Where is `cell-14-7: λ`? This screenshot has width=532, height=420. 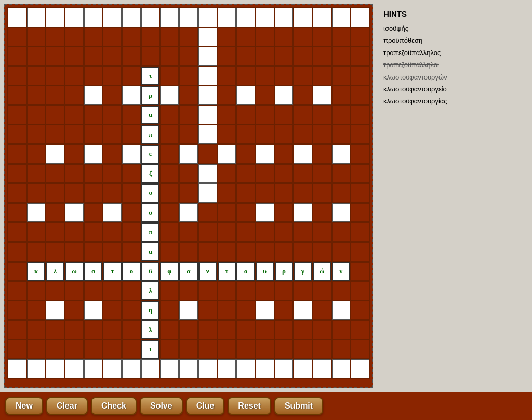 cell-14-7: λ is located at coordinates (151, 291).